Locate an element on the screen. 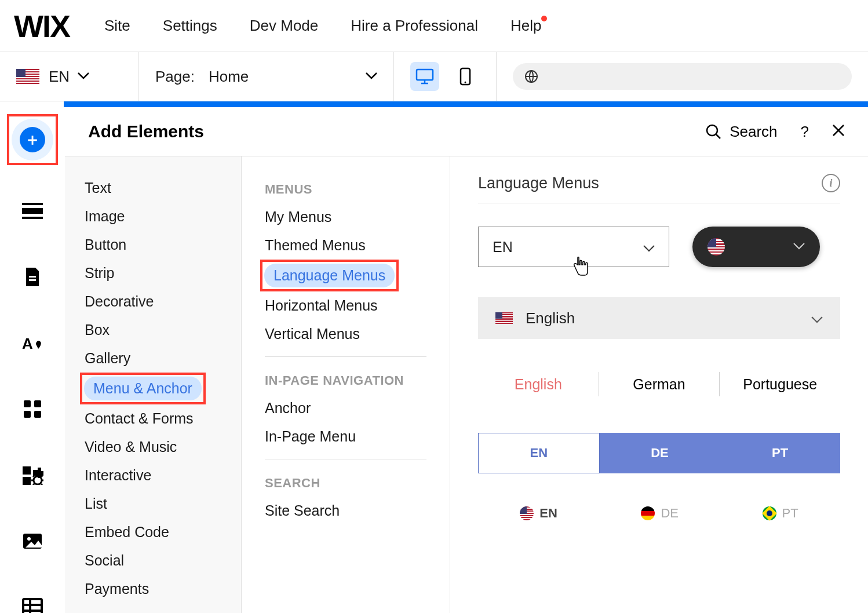  sub-vertical-menus: Vertical Menus is located at coordinates (345, 334).